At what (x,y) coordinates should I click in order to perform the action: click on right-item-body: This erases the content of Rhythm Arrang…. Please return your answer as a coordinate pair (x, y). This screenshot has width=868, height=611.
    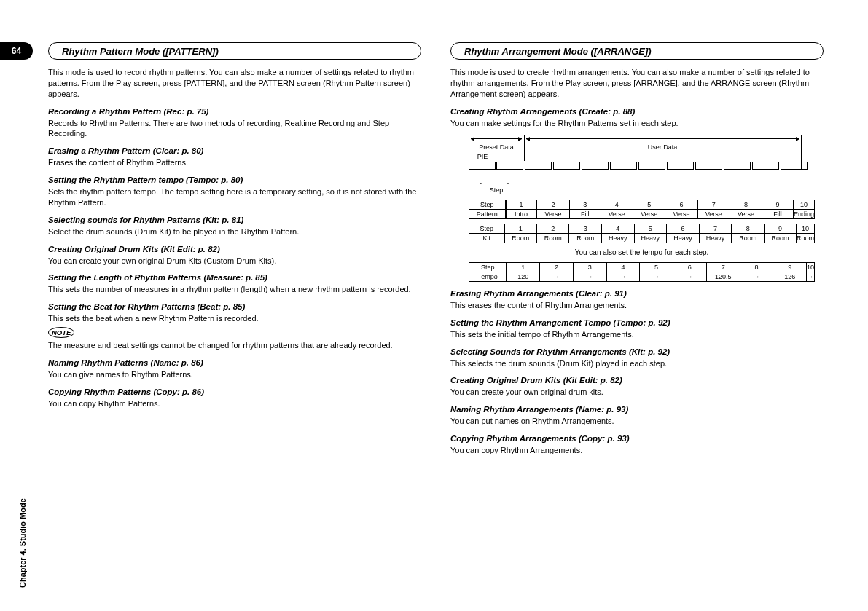
    Looking at the image, I should click on (637, 306).